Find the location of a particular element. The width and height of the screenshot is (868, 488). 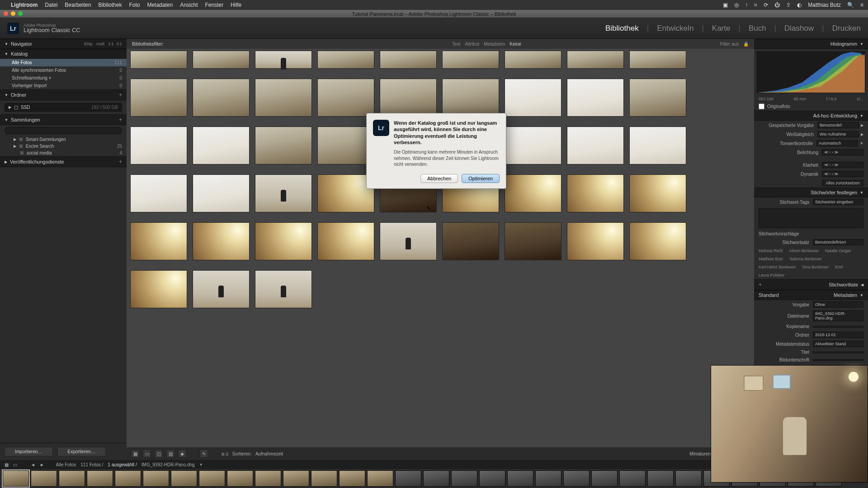

lock-icon: 🔒 is located at coordinates (746, 44).